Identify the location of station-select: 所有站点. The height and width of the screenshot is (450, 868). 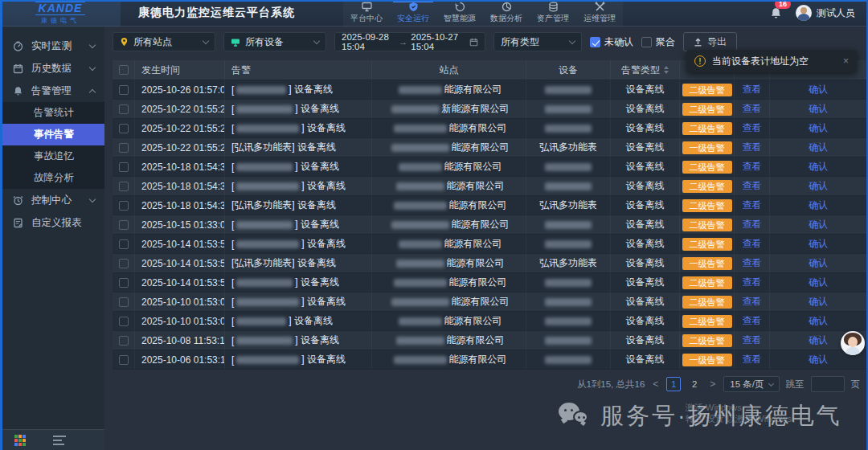
(164, 42).